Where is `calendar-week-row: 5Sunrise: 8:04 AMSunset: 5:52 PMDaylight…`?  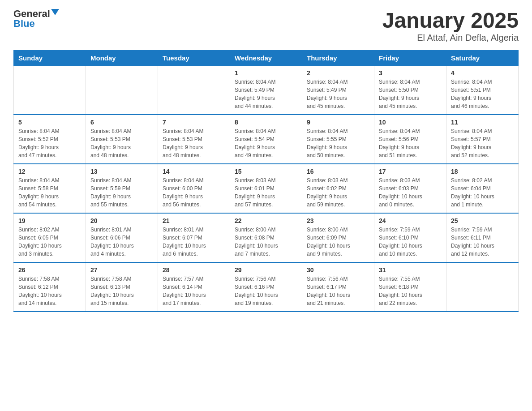
calendar-week-row: 5Sunrise: 8:04 AMSunset: 5:52 PMDaylight… is located at coordinates (266, 139).